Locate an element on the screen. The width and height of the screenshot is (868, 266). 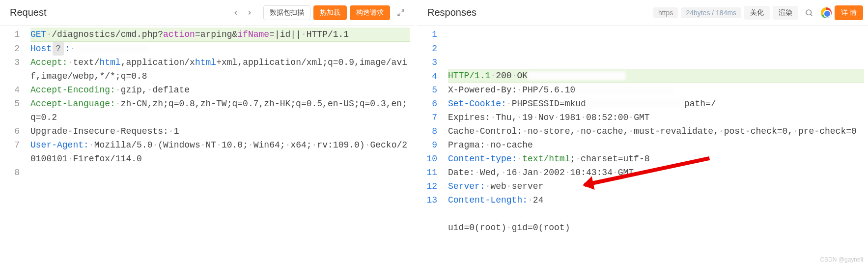
code-token: ; is located at coordinates (573, 159).